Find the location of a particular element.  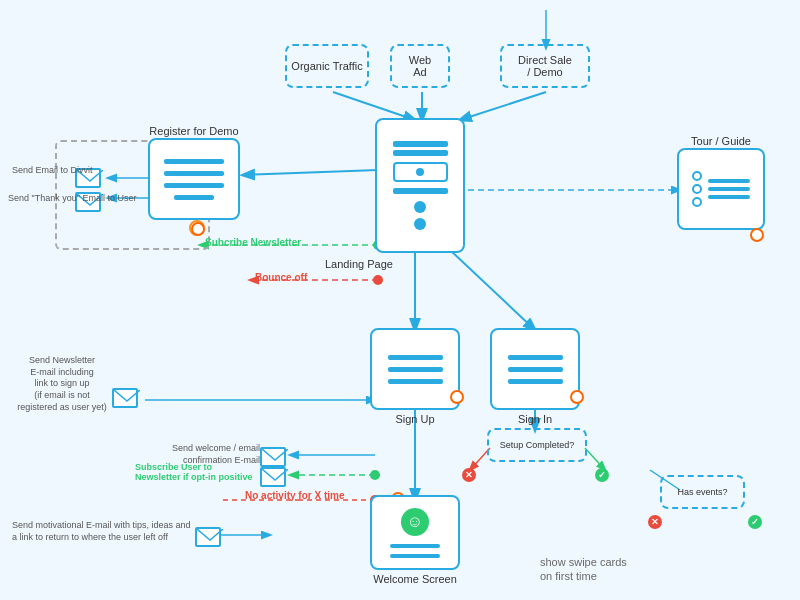

send-email-divvit-label: Send Email to Divvit is located at coordinates (52, 171).